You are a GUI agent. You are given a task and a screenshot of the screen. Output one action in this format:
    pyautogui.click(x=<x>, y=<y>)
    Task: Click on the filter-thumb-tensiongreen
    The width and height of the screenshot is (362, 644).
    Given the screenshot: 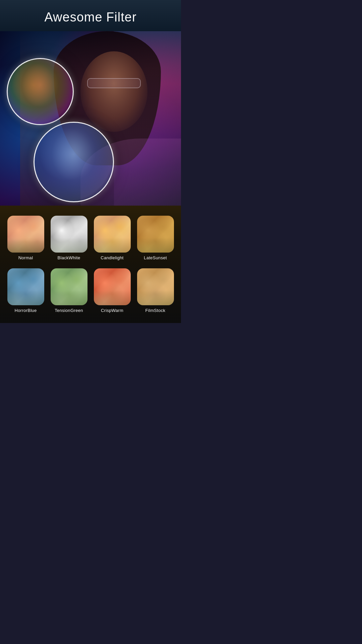 What is the action you would take?
    pyautogui.click(x=69, y=287)
    